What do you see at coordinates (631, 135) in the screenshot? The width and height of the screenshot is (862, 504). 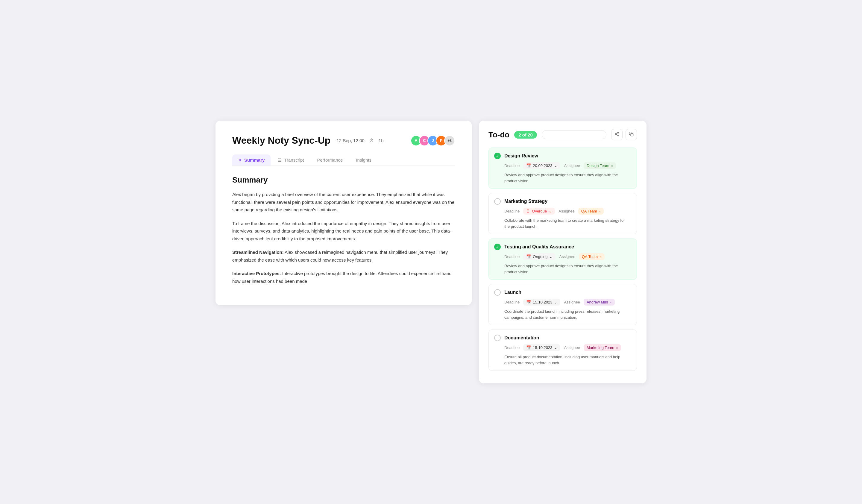 I see `copy-icon` at bounding box center [631, 135].